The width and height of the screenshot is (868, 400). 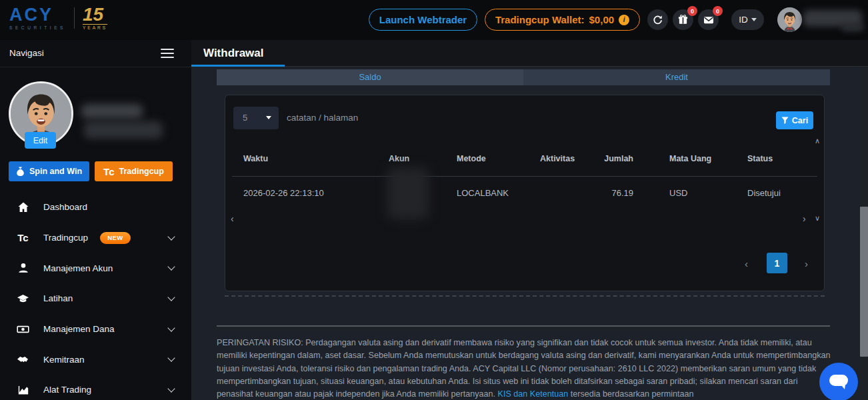 I want to click on page-header: Withdrawal, so click(x=529, y=53).